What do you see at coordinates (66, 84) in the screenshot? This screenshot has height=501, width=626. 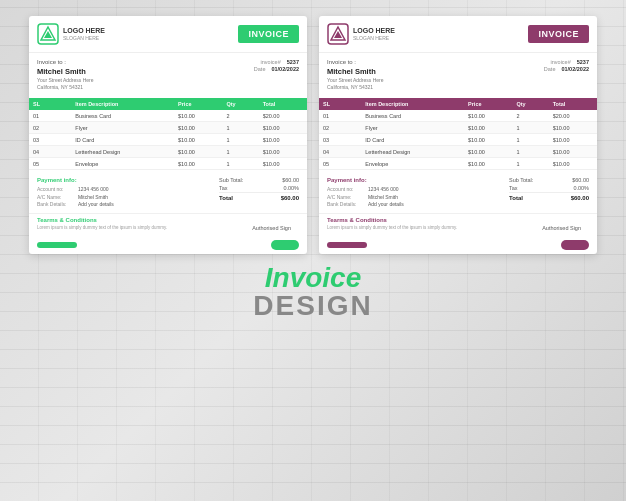 I see `client-address-green: Your Street Address Here California, NY …` at bounding box center [66, 84].